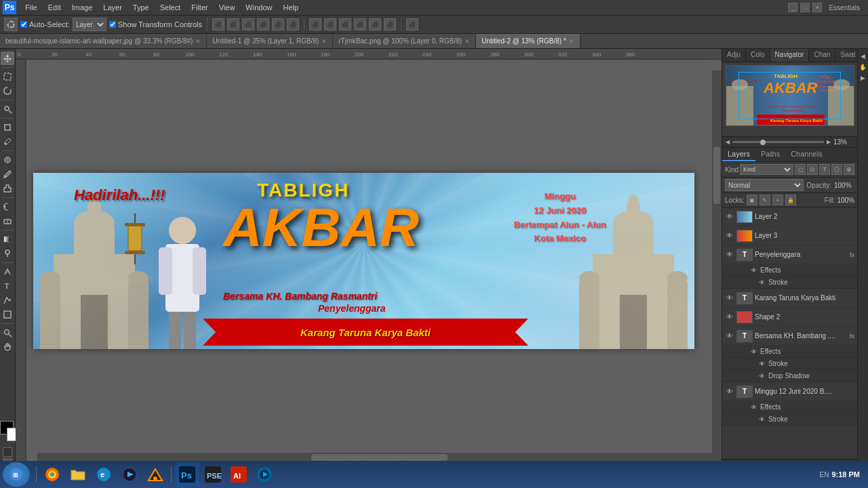  Describe the element at coordinates (198, 41) in the screenshot. I see `tab-mosque-close: ✕` at that location.